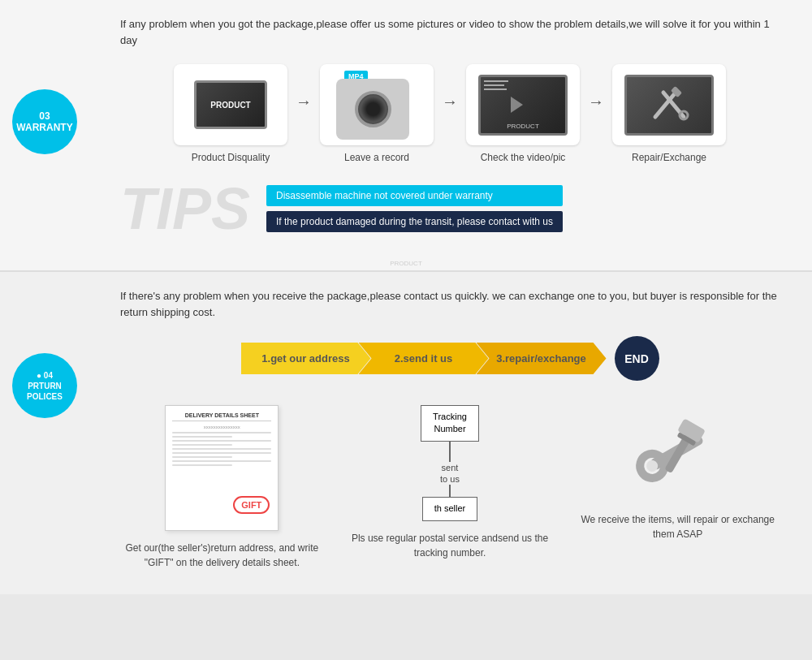  What do you see at coordinates (231, 105) in the screenshot?
I see `step-icon-product: PRODUCT` at bounding box center [231, 105].